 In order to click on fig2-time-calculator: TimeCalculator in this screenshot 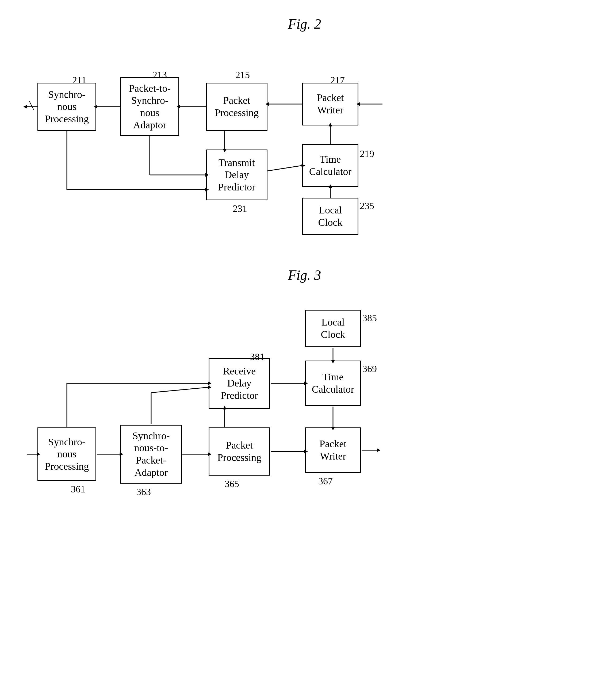, I will do `click(330, 165)`.